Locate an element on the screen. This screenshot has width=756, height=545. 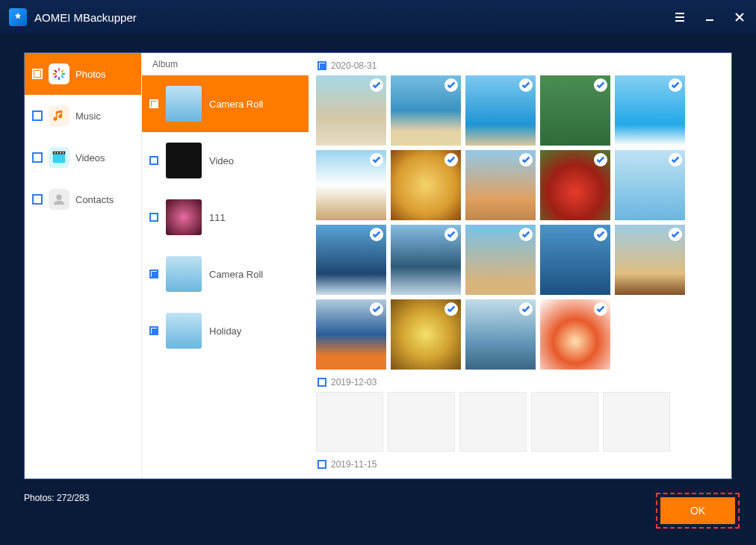
date-label: 2019-12-03 is located at coordinates (354, 382).